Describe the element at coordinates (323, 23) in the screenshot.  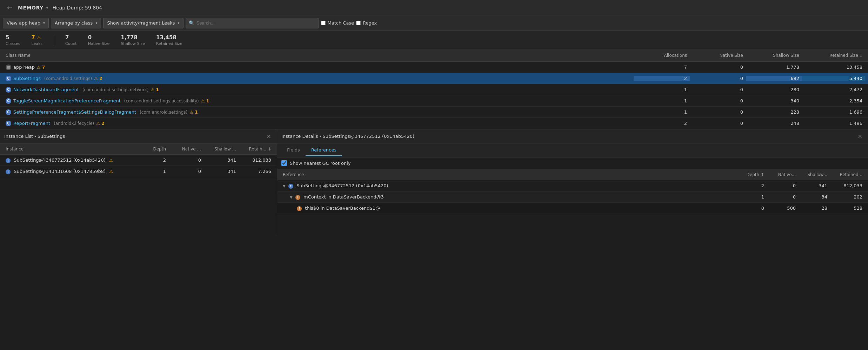
I see `match-case-checkbox` at that location.